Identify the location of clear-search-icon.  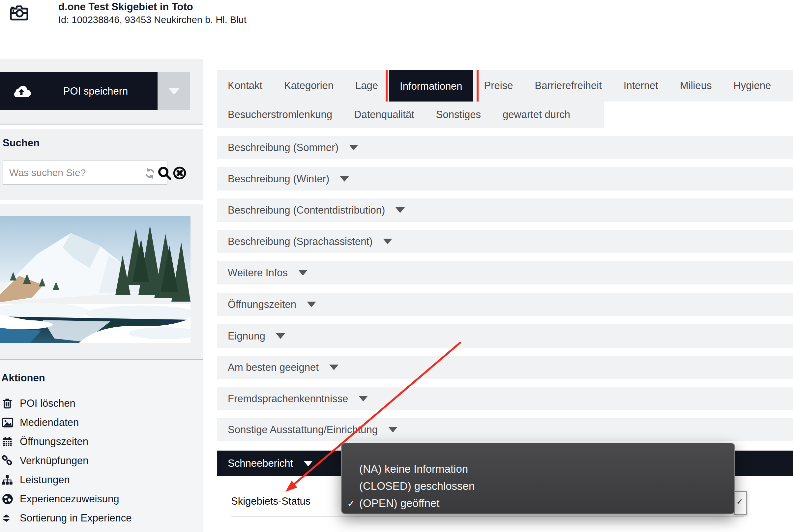
(180, 174).